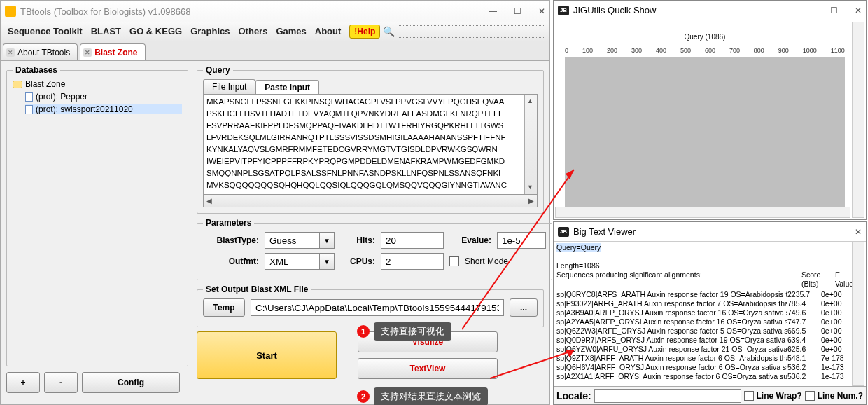  I want to click on hit-row: sp|Q8RYC8|ARFS_ARATH Auxin response fact…, so click(710, 294).